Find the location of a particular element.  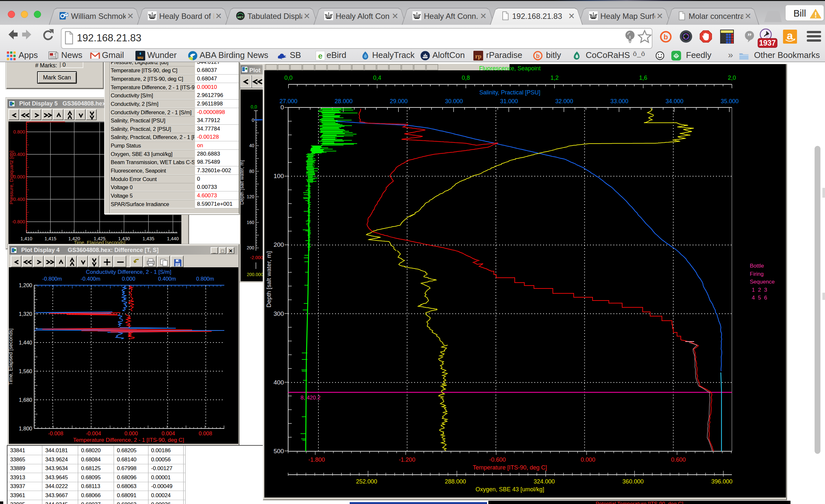

svg-text: 2,0 is located at coordinates (732, 78).